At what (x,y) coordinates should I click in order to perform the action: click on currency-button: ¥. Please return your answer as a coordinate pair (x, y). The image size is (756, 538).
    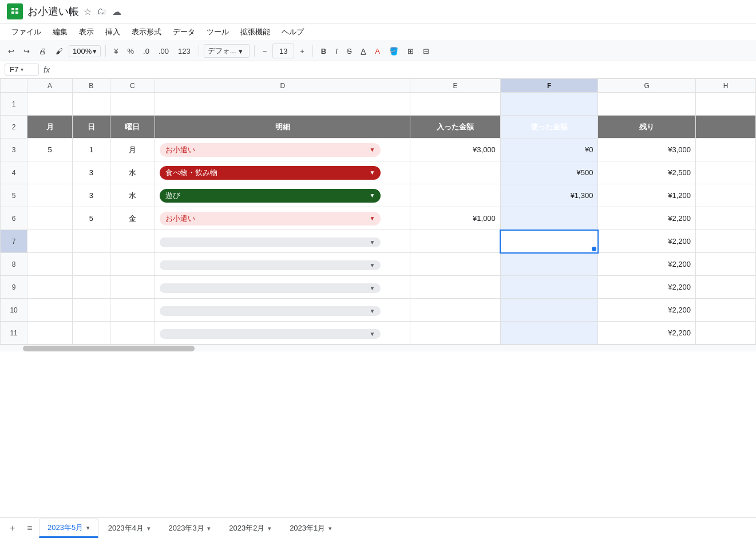
    Looking at the image, I should click on (116, 52).